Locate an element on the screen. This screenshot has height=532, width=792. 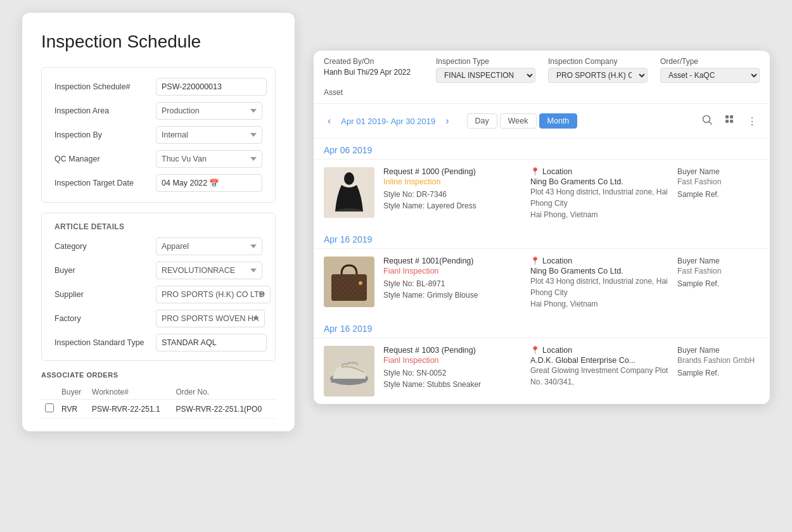
location-city: Hai Phong, Vietnam is located at coordinates (599, 215).